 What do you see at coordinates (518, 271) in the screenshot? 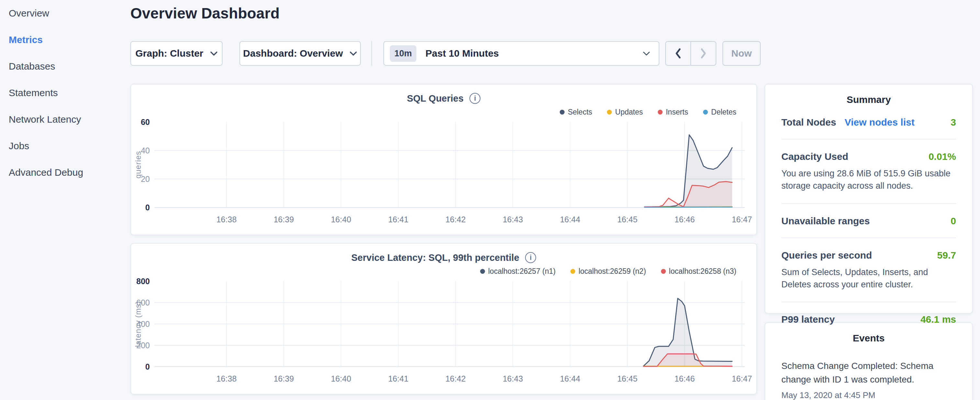
I see `legend-item: localhost:26257 (n1)` at bounding box center [518, 271].